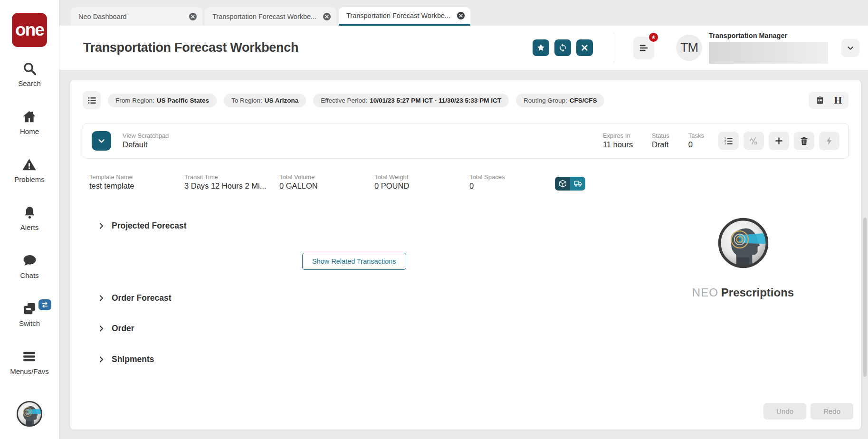 The height and width of the screenshot is (439, 868). I want to click on filter-pill-from-region: From Region:US Pacific States, so click(162, 101).